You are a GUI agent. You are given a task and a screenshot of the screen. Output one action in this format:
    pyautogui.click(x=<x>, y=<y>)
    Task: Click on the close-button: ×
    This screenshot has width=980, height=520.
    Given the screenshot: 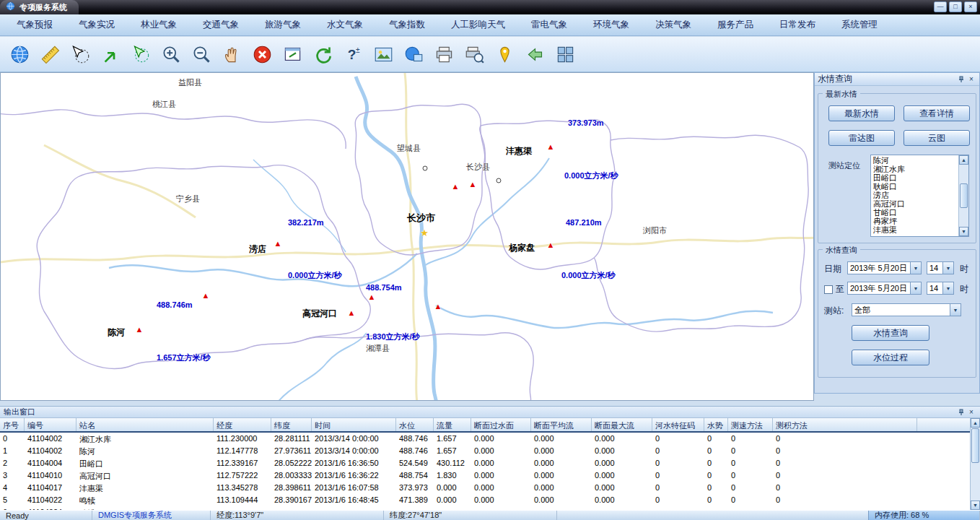 What is the action you would take?
    pyautogui.click(x=971, y=7)
    